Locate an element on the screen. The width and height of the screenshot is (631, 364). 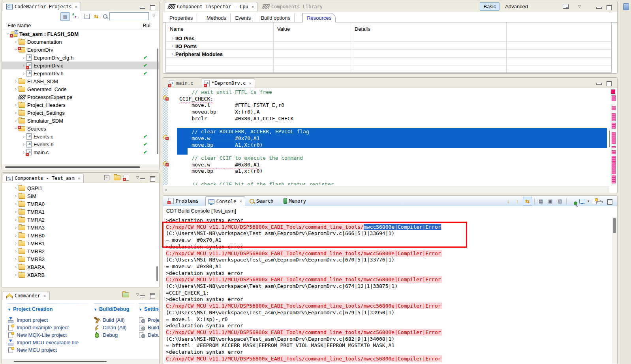
component-item-qspi1: ›QSPI1 is located at coordinates (81, 188).